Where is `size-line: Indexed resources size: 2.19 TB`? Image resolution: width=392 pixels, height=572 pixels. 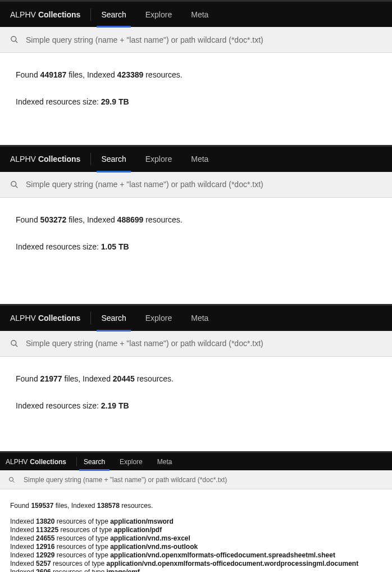 size-line: Indexed resources size: 2.19 TB is located at coordinates (196, 406).